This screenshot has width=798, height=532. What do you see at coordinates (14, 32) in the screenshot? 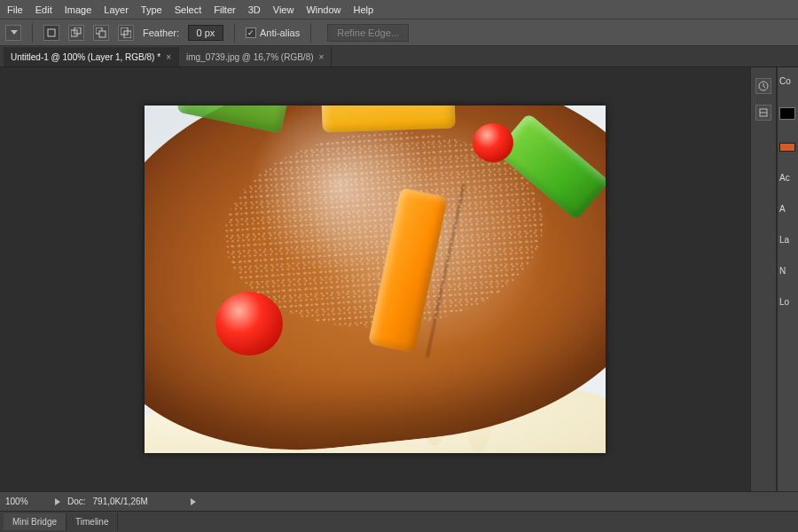
I see `chevron-down-icon` at bounding box center [14, 32].